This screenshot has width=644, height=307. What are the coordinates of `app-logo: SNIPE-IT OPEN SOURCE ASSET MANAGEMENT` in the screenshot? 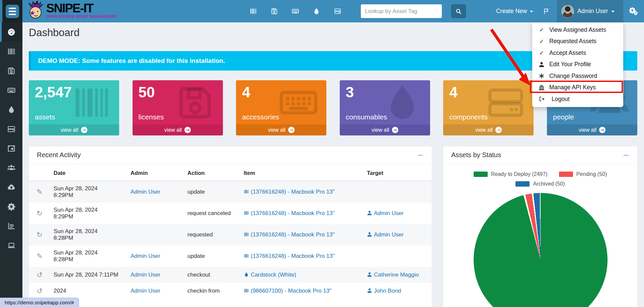 It's located at (72, 10).